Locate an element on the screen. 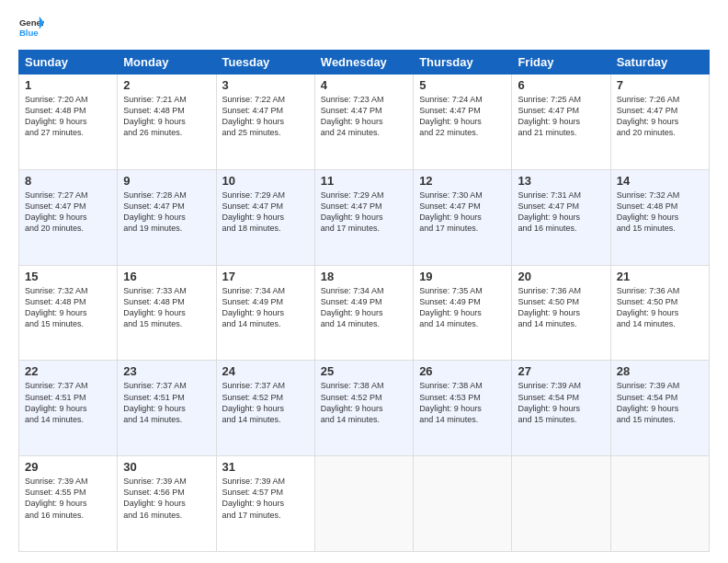  day-cell: 17 Sunrise: 7:34 AM Sunset: 4:49 PM Dayl… is located at coordinates (265, 313).